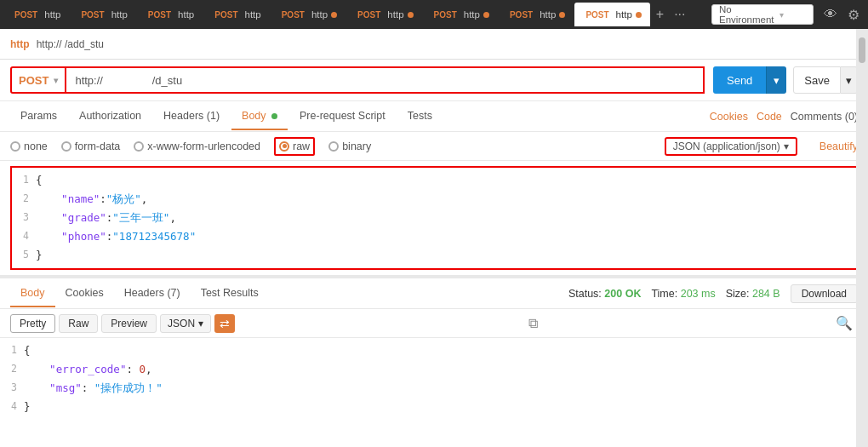 This screenshot has height=447, width=868. What do you see at coordinates (793, 15) in the screenshot?
I see `env-caret-icon: ▾` at bounding box center [793, 15].